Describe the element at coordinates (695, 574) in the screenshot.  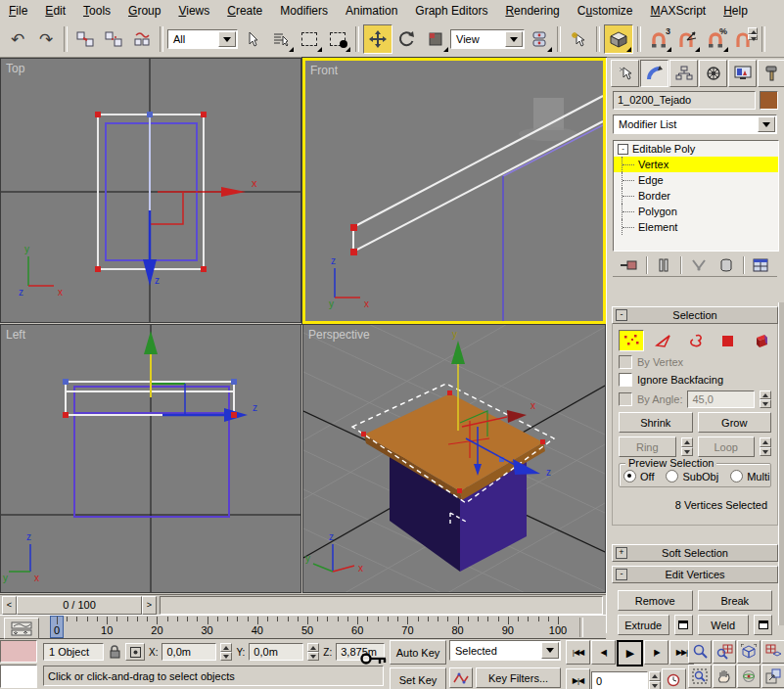
I see `edit-vertices-rollout-header: - Edit Vertices` at that location.